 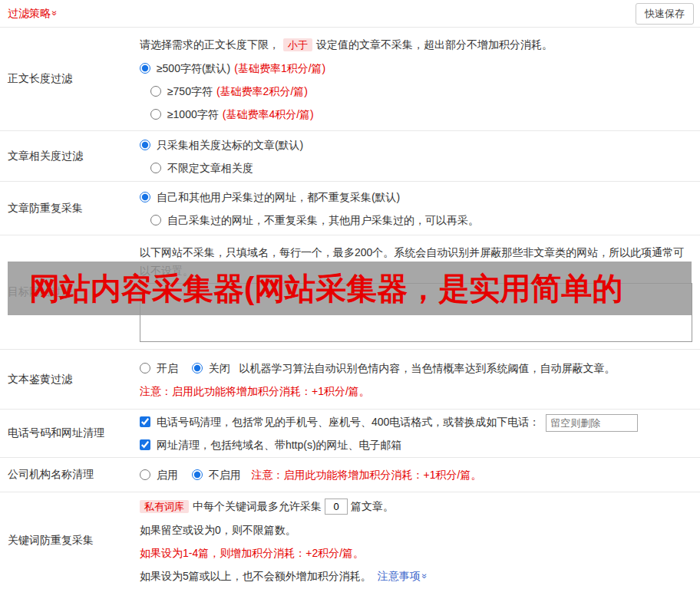 What do you see at coordinates (70, 379) in the screenshot?
I see `row-label-porn-filter: 文本鉴黄过滤` at bounding box center [70, 379].